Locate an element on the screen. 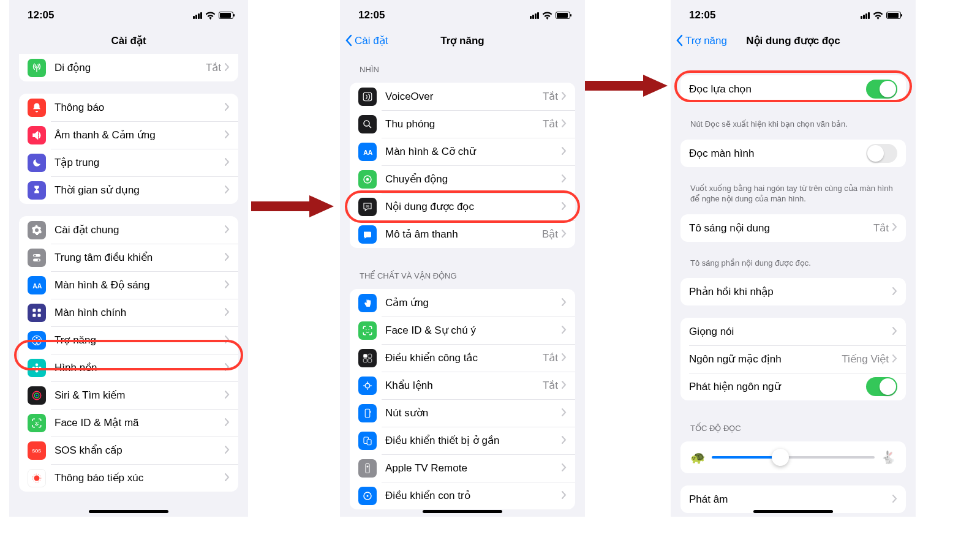 Image resolution: width=980 pixels, height=551 pixels. row-detect-lang: Phát hiện ngôn ngữ is located at coordinates (793, 387).